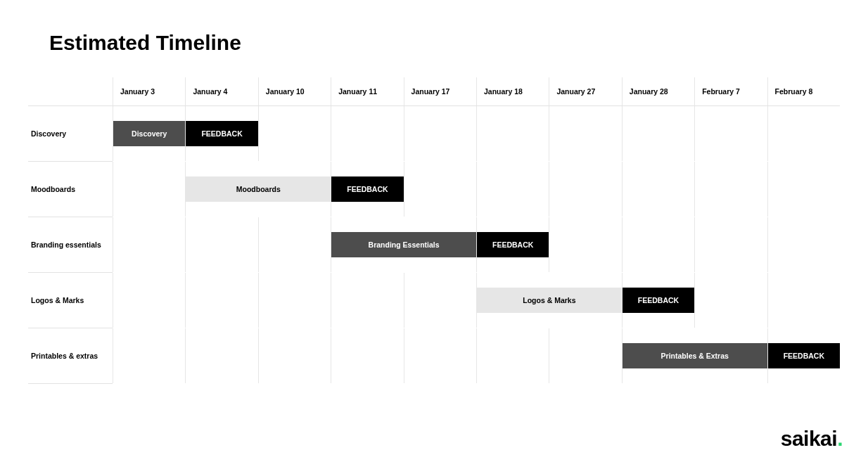  I want to click on gantt-bar-wrap: Branding Essentials, so click(404, 245).